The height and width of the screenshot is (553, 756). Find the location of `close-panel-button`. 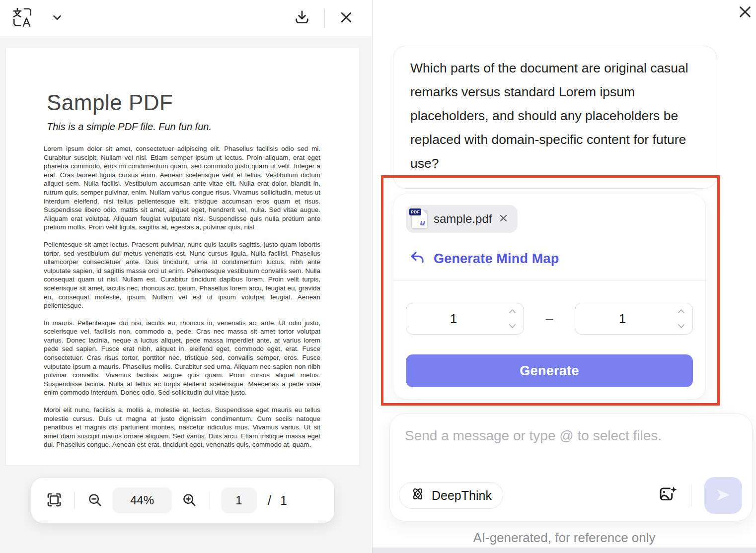

close-panel-button is located at coordinates (745, 13).